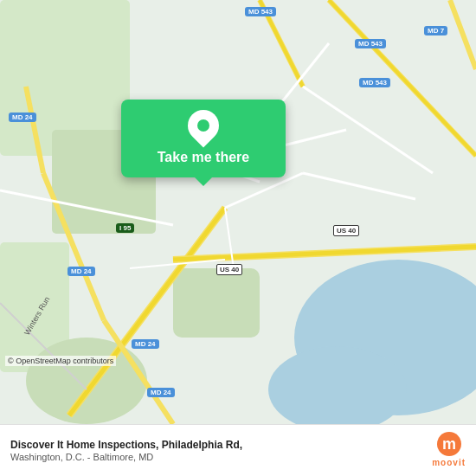 This screenshot has width=476, height=476. What do you see at coordinates (23, 118) in the screenshot?
I see `shield-md24-top: MD 24` at bounding box center [23, 118].